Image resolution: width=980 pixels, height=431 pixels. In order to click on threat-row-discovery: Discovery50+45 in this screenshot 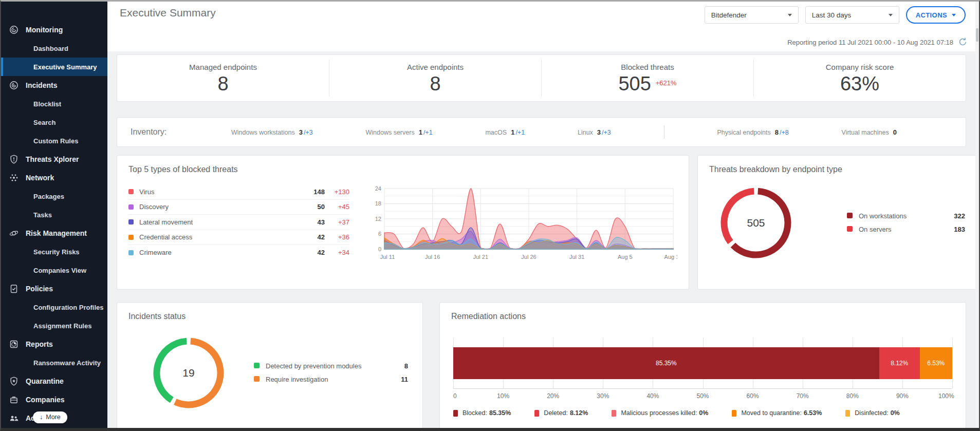, I will do `click(239, 208)`.